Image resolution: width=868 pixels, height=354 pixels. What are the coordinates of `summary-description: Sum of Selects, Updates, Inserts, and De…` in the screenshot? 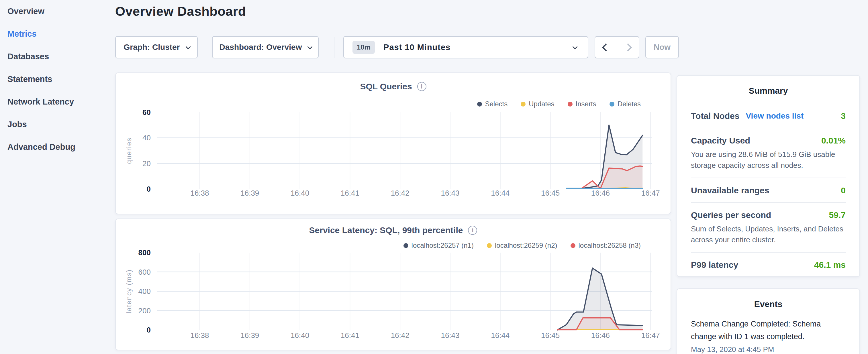 It's located at (768, 234).